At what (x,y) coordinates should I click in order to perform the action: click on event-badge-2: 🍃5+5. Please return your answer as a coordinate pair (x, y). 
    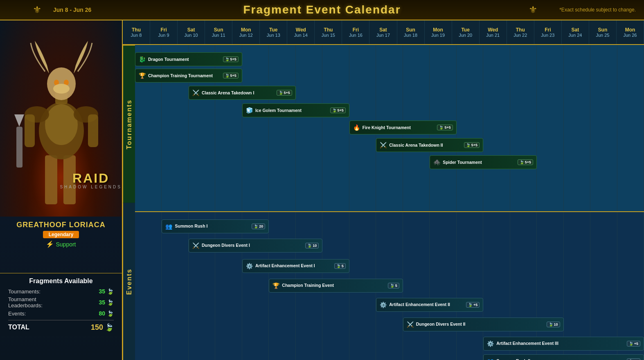
    Looking at the image, I should click on (284, 93).